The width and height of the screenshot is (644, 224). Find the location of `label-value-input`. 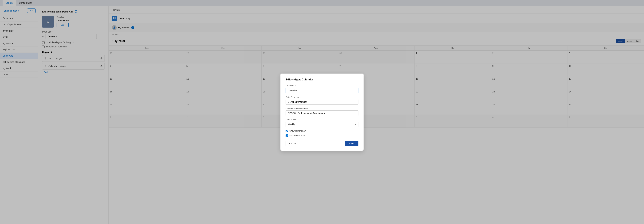

label-value-input is located at coordinates (322, 91).